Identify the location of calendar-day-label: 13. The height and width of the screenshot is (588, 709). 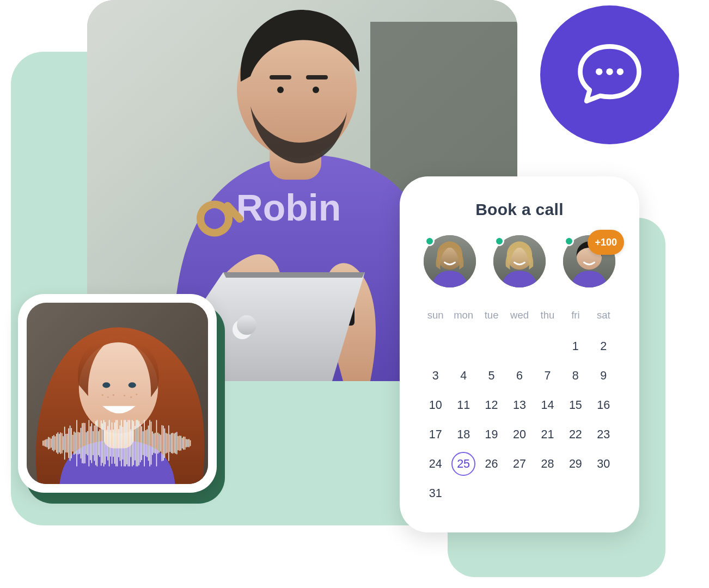
(519, 405).